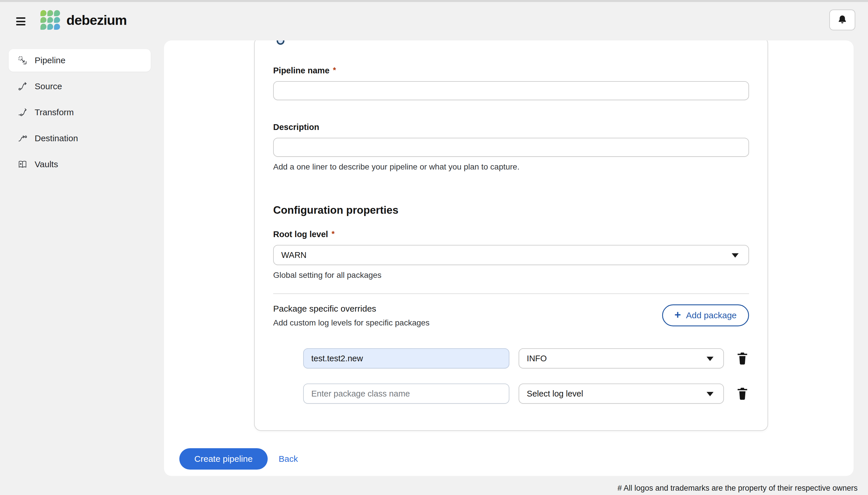  What do you see at coordinates (511, 275) in the screenshot?
I see `root-log-level-helper: Global setting for all packages` at bounding box center [511, 275].